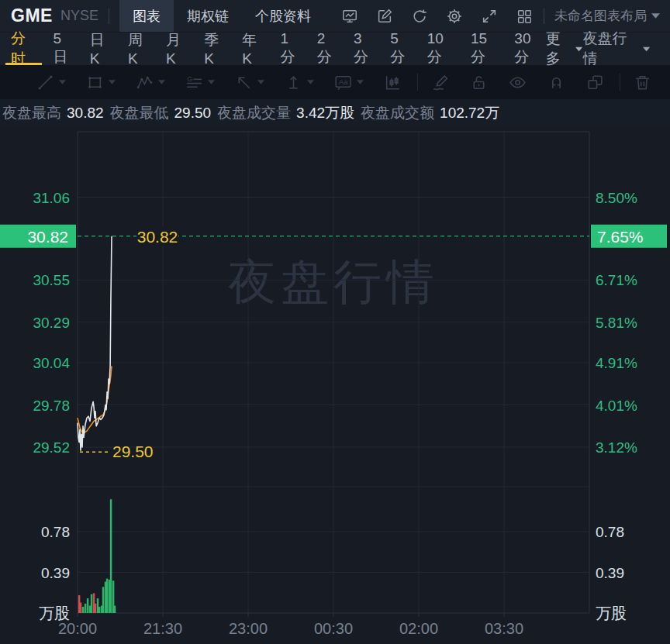 This screenshot has width=670, height=644. What do you see at coordinates (437, 16) in the screenshot?
I see `top-icon-bar` at bounding box center [437, 16].